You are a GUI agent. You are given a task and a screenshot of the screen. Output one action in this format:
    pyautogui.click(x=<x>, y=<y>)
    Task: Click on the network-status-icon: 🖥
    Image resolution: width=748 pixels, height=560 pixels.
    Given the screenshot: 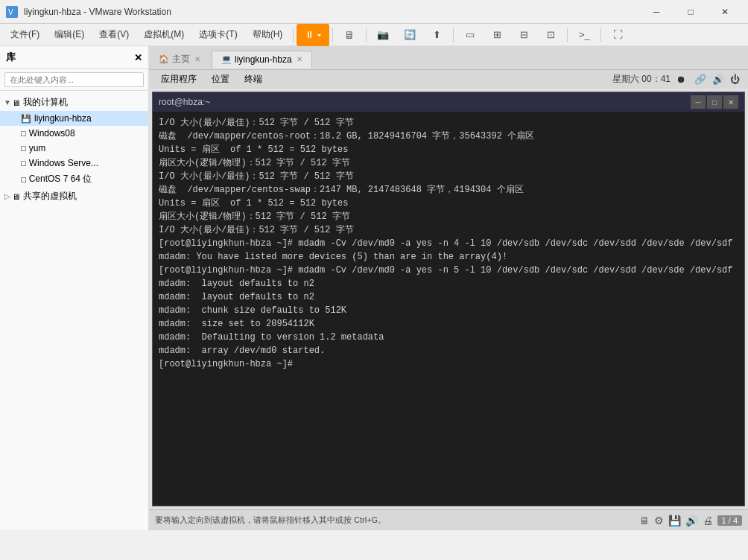 What is the action you would take?
    pyautogui.click(x=644, y=521)
    